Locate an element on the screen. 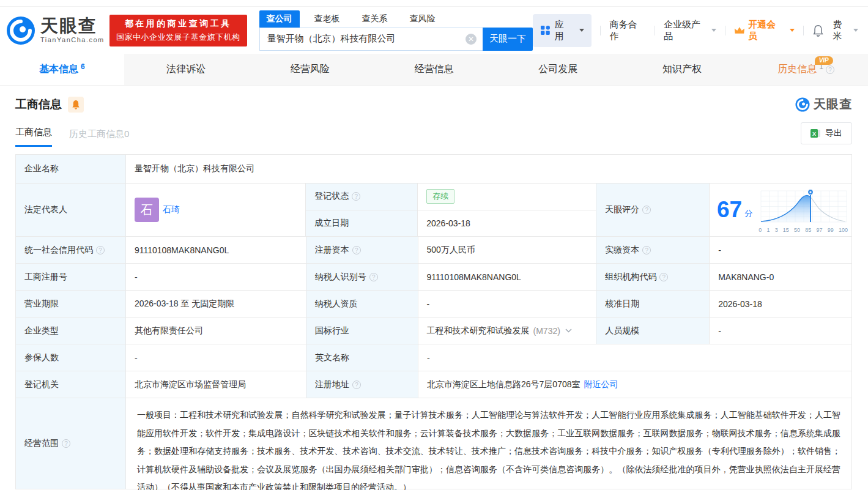  tianyancha-logo-icon is located at coordinates (803, 105).